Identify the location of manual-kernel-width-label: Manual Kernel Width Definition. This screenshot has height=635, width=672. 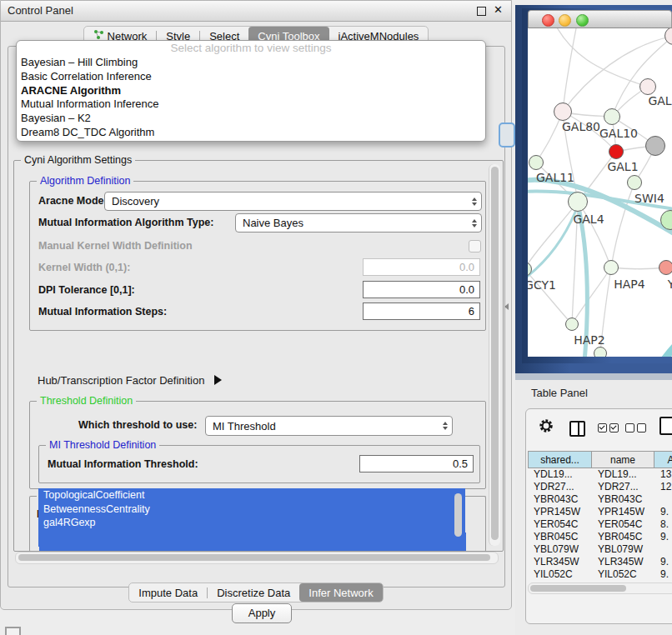
(115, 246).